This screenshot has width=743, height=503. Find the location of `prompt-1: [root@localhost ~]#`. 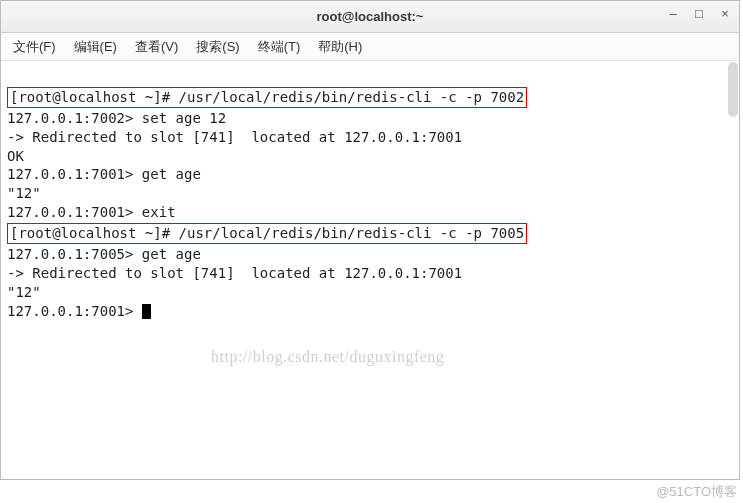

prompt-1: [root@localhost ~]# is located at coordinates (94, 97).